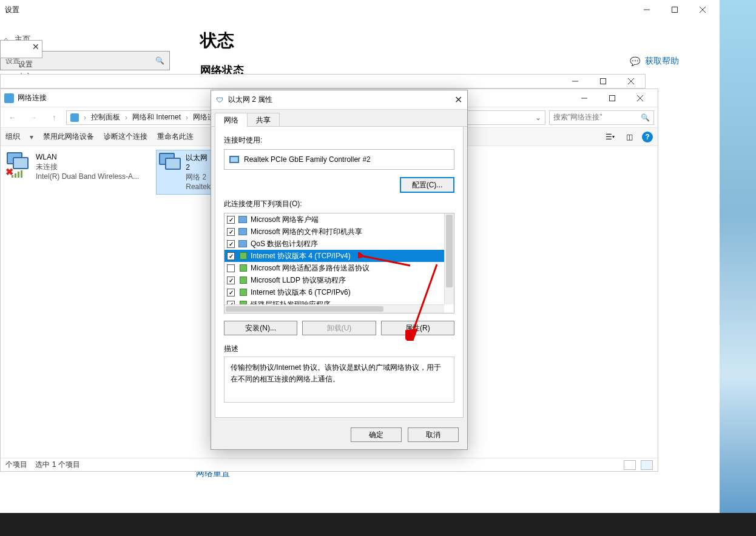 Image resolution: width=756 pixels, height=536 pixels. I want to click on netconn-title: 网络连接, so click(32, 98).